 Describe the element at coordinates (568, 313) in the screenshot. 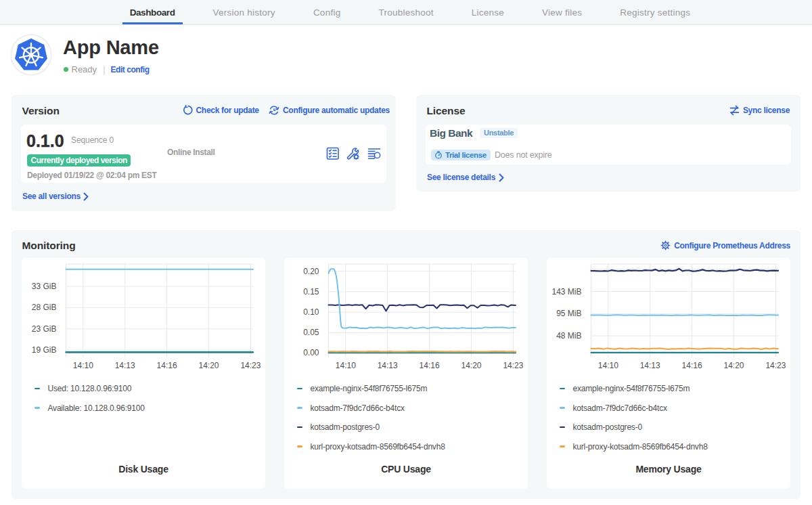

I see `svg-text: 95 MiB` at that location.